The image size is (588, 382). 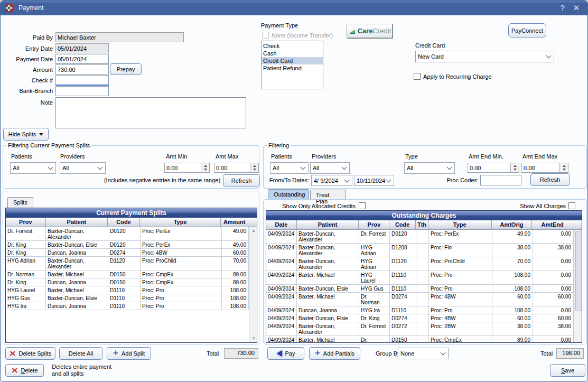 I want to click on save-button: Save, so click(x=567, y=370).